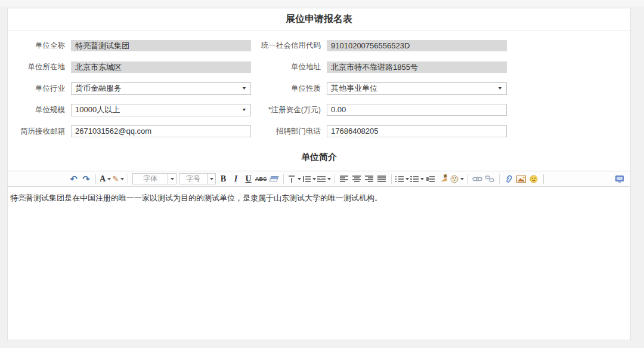 The height and width of the screenshot is (348, 644). Describe the element at coordinates (400, 179) in the screenshot. I see `ordered-list-shape` at that location.